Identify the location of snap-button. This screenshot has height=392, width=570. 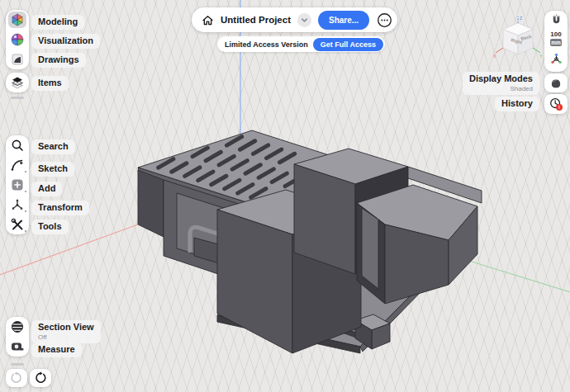
(556, 20).